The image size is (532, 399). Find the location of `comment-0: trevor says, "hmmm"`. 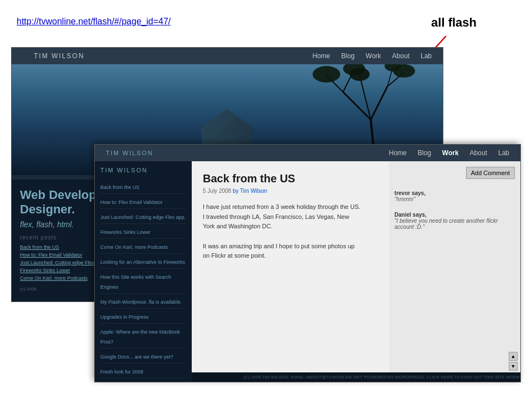

comment-0: trevor says, "hmmm" is located at coordinates (454, 195).